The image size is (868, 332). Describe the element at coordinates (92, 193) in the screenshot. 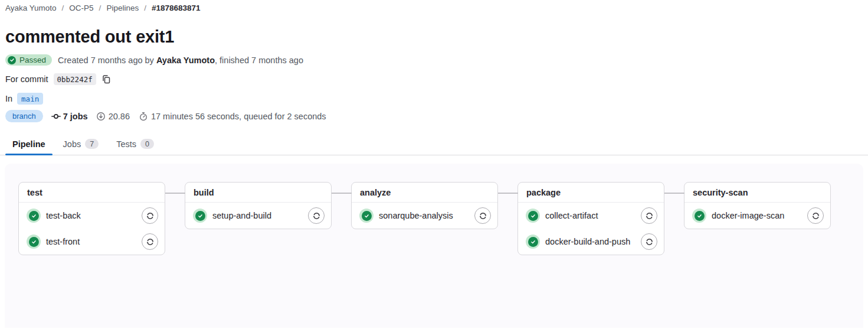

I see `stage-title: test` at that location.